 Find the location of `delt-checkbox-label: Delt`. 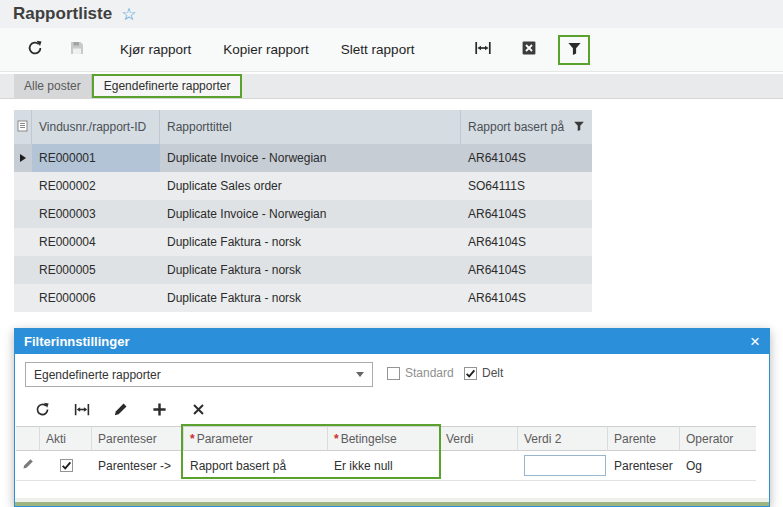

delt-checkbox-label: Delt is located at coordinates (492, 373).